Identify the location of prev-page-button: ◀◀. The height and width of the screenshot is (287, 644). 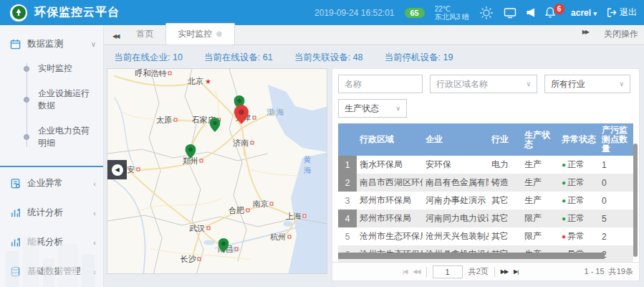
(416, 271).